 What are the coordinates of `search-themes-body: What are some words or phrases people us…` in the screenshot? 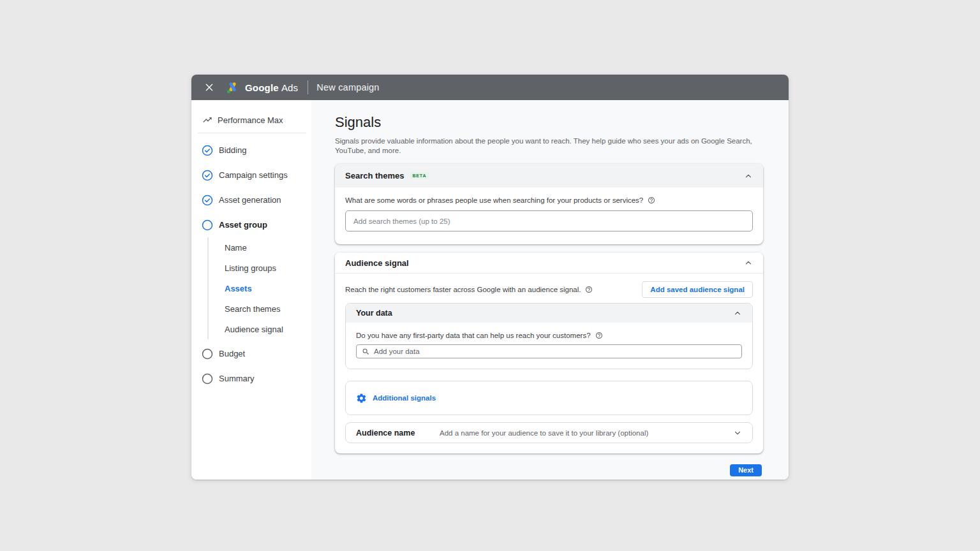 It's located at (549, 216).